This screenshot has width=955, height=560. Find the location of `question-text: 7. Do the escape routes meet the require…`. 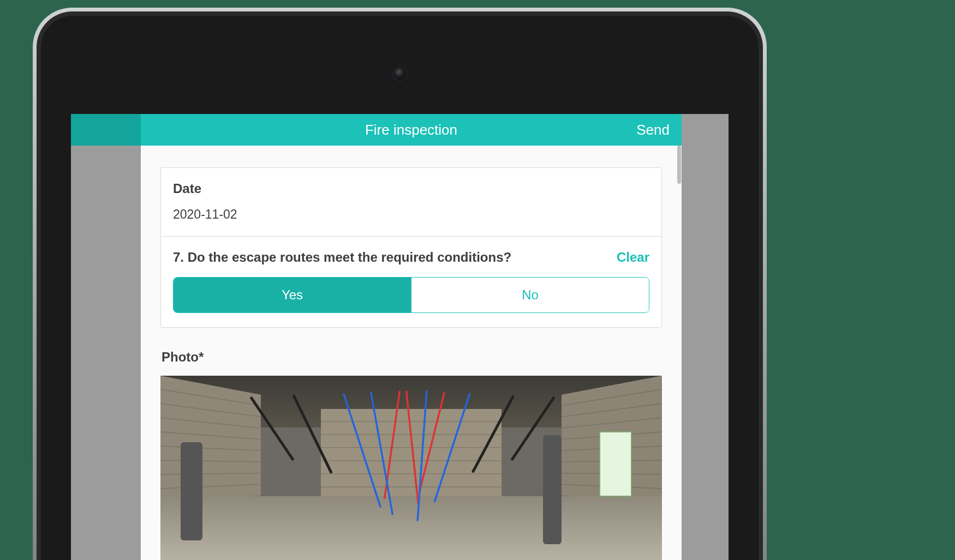

question-text: 7. Do the escape routes meet the require… is located at coordinates (342, 257).